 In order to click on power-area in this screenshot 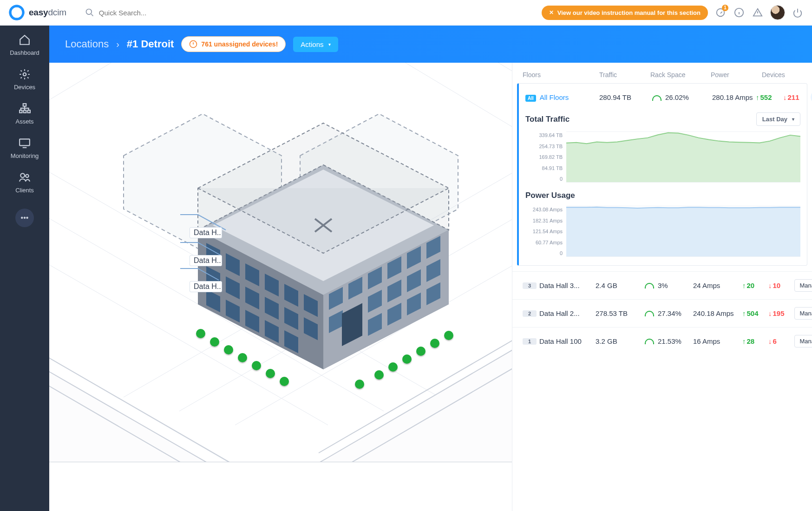, I will do `click(683, 231)`.